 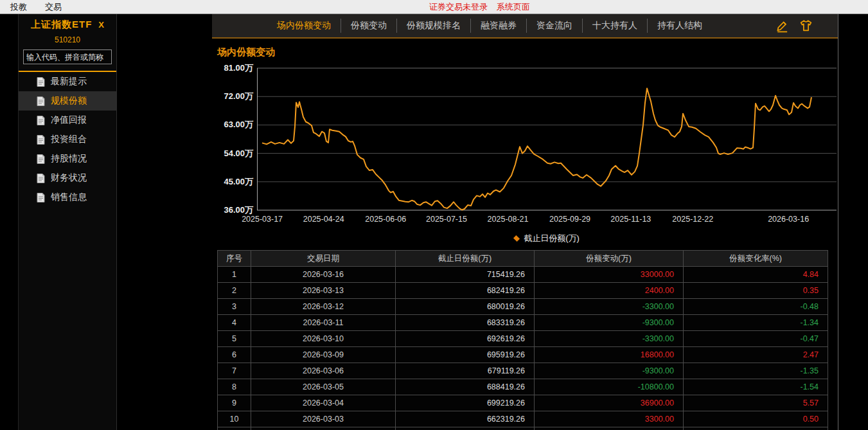 What do you see at coordinates (523, 339) in the screenshot?
I see `table-row: 52026-03-10692619.26-3300.00-0.47` at bounding box center [523, 339].